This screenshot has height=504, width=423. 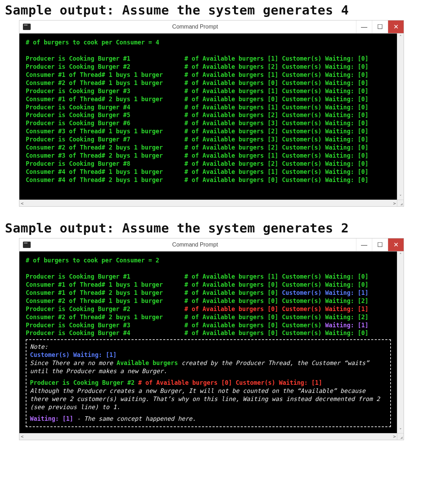 What do you see at coordinates (208, 156) in the screenshot?
I see `terminal-line: Consumer #3 of Thread# 2 buys 1 burger# …` at bounding box center [208, 156].